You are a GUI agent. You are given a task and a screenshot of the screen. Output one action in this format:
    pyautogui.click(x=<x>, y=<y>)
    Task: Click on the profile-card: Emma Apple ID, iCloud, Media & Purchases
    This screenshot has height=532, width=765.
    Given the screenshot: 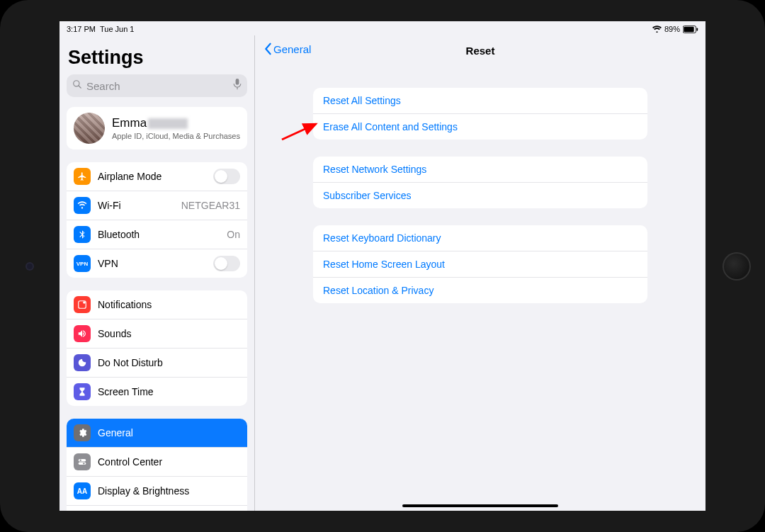 What is the action you would take?
    pyautogui.click(x=157, y=128)
    